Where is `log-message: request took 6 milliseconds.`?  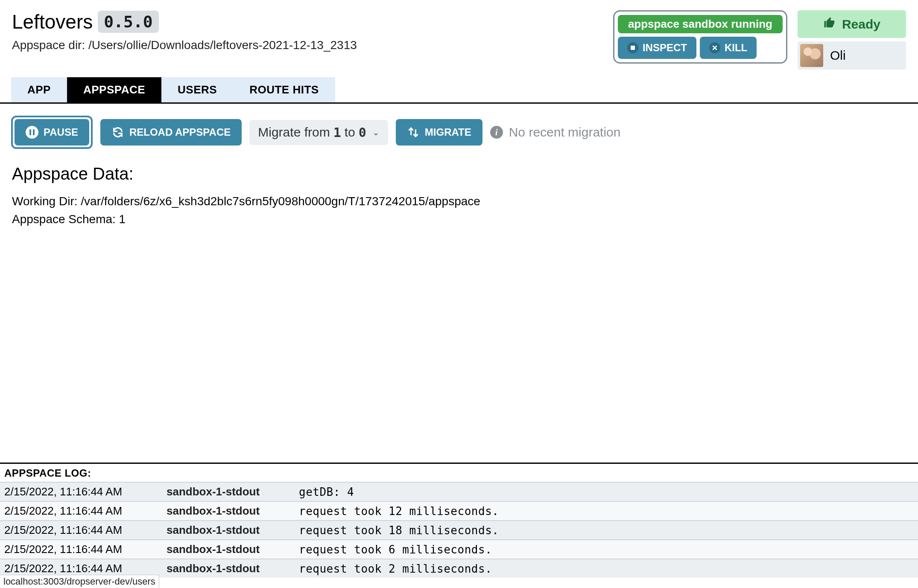 log-message: request took 6 milliseconds. is located at coordinates (606, 550).